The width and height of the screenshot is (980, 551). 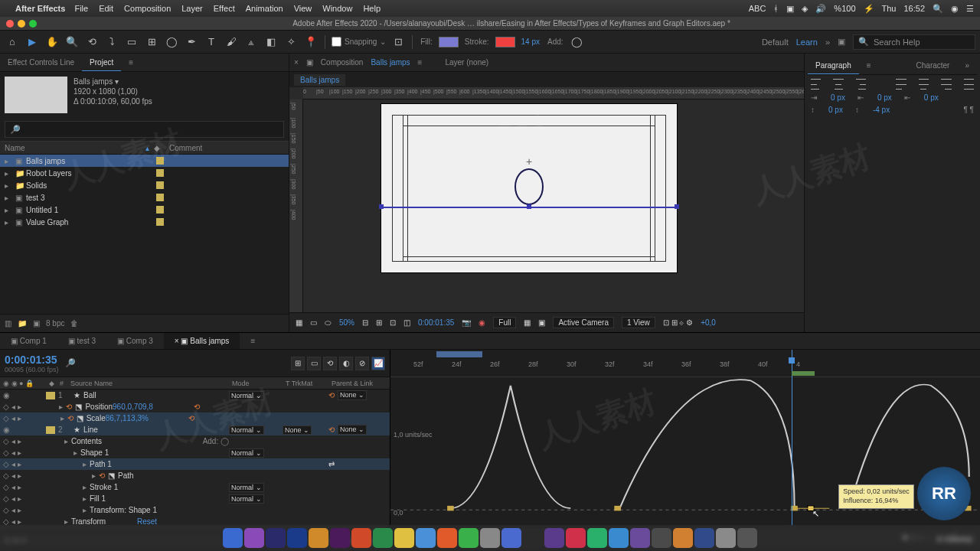 I want to click on roto-tool: ✧, so click(x=291, y=42).